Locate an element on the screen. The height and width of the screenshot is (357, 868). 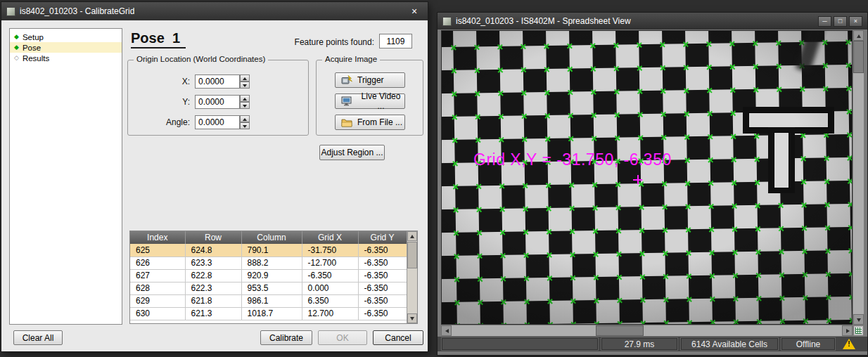
table-scrollbar is located at coordinates (412, 277).